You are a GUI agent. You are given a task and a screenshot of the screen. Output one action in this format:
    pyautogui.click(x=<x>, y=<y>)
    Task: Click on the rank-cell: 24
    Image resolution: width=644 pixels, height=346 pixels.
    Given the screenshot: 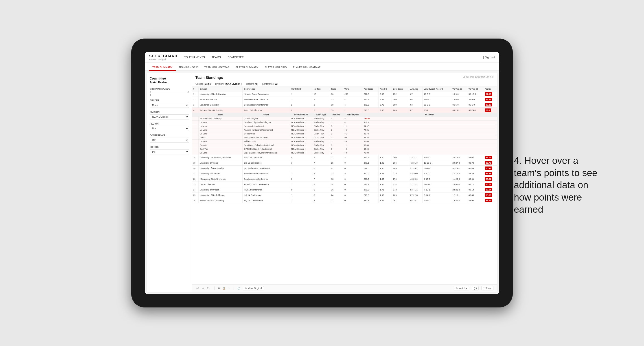 What is the action you would take?
    pyautogui.click(x=195, y=190)
    